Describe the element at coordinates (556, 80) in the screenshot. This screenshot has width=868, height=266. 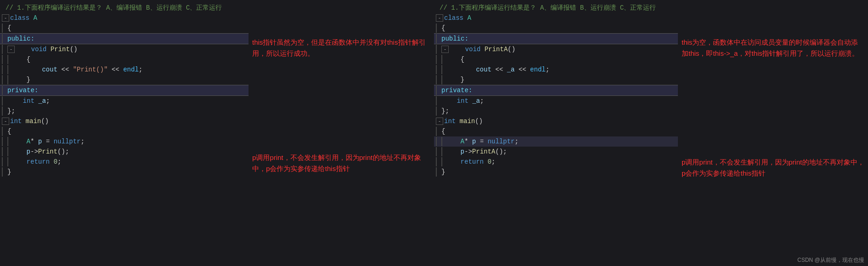
I see `code-fn-brace-close-2: }` at that location.